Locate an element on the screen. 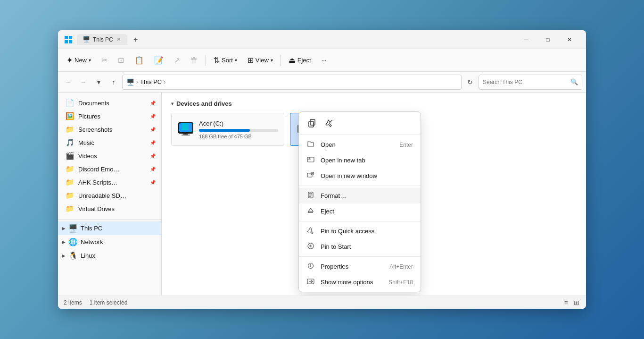  pictures-icon: 🖼️ is located at coordinates (70, 116).